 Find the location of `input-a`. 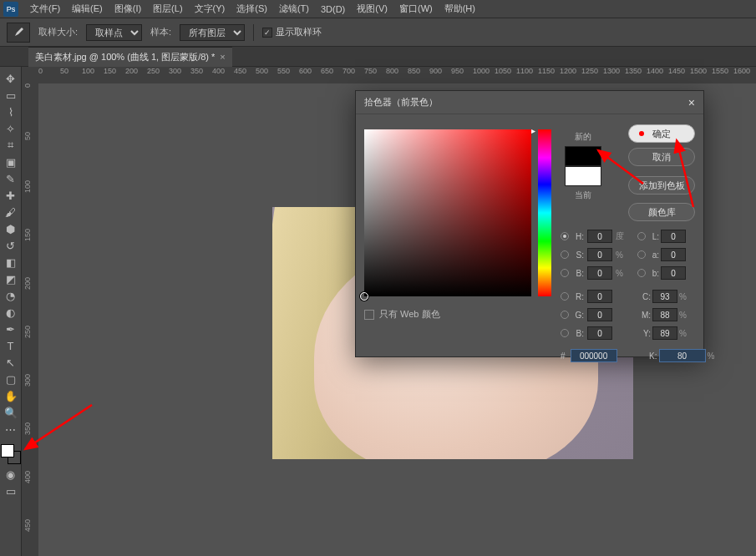

input-a is located at coordinates (673, 255).